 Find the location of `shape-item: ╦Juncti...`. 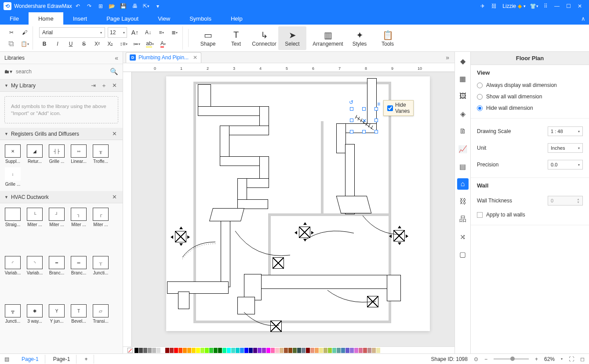

shape-item: ╦Juncti... is located at coordinates (13, 327).